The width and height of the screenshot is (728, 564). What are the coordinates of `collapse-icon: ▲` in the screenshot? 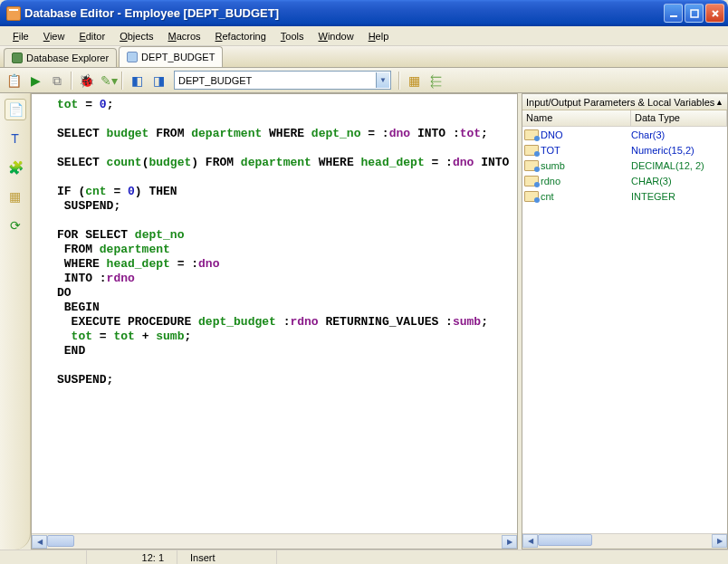 It's located at (719, 102).